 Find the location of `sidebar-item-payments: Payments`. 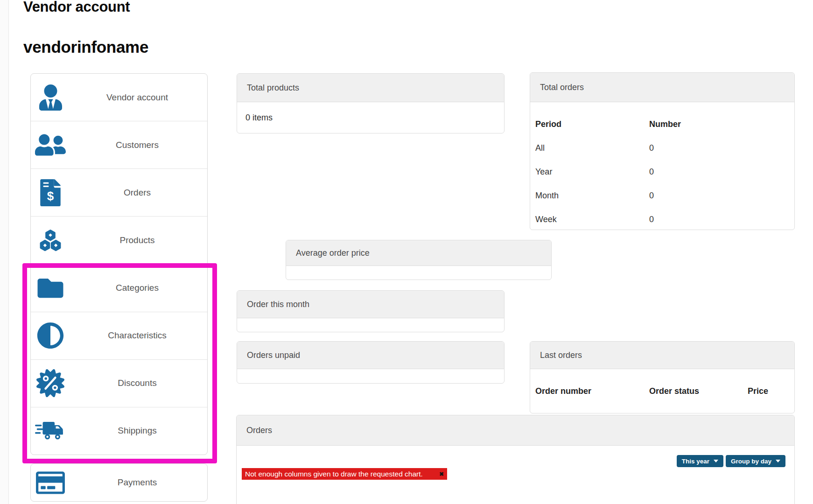

sidebar-item-payments: Payments is located at coordinates (119, 483).